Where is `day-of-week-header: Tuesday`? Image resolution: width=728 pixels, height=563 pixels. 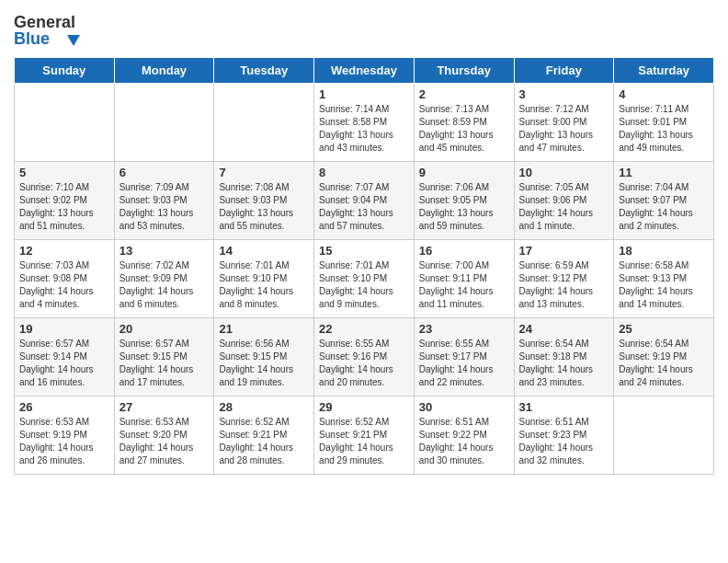 day-of-week-header: Tuesday is located at coordinates (265, 71).